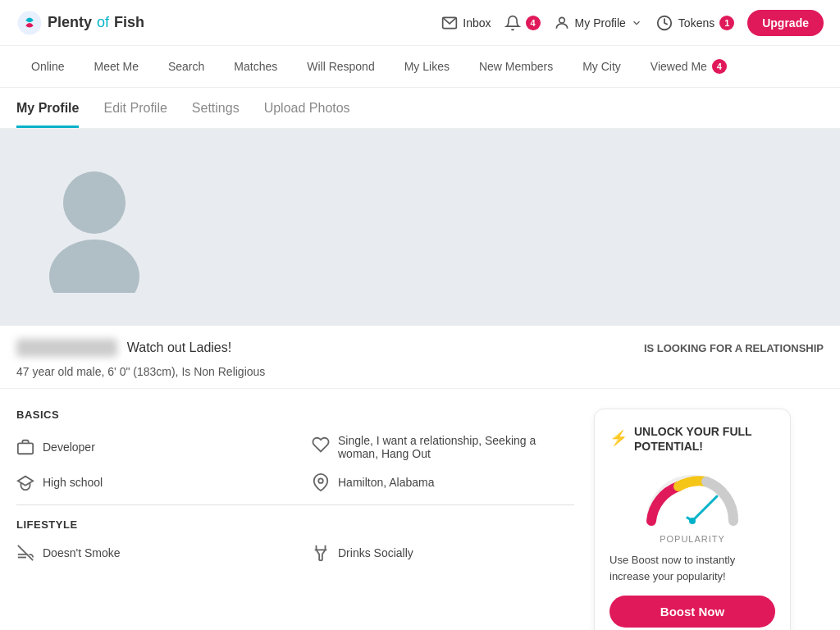 This screenshot has height=630, width=840. I want to click on logo: PlentyofFish, so click(80, 23).